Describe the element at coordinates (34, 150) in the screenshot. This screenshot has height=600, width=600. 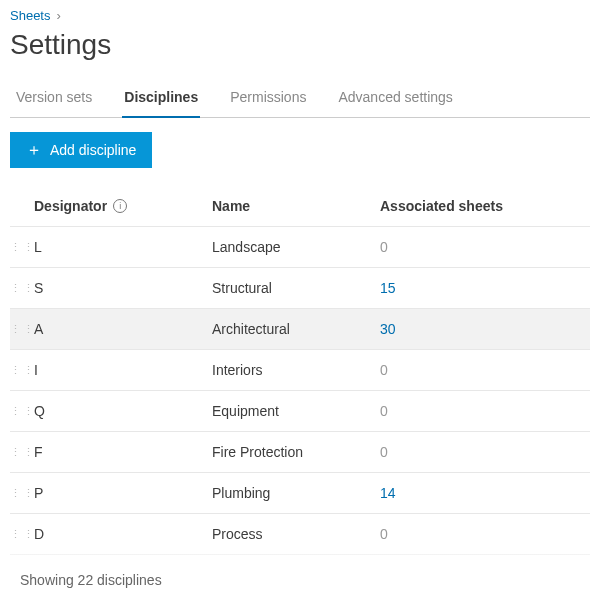
I see `plus-icon: ＋` at that location.